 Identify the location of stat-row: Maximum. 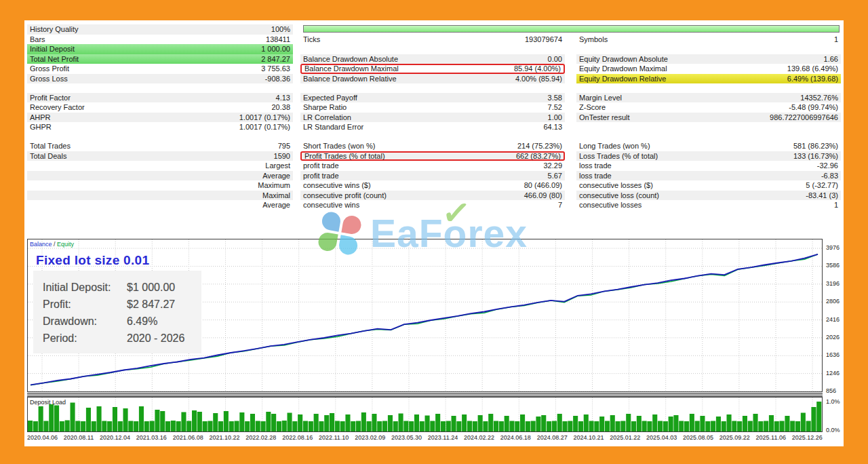
(160, 186).